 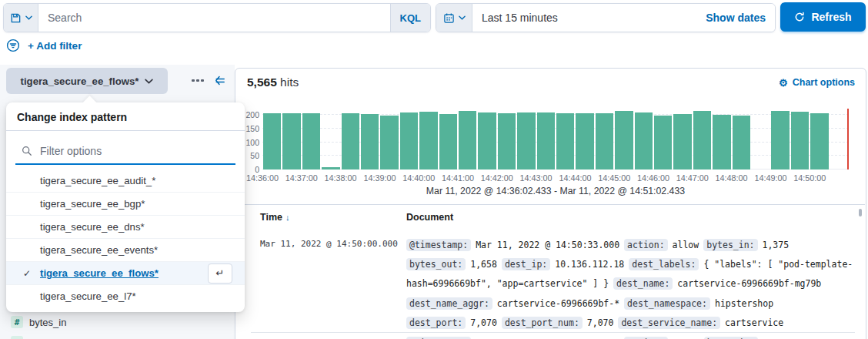 I want to click on index-pattern-option: tigera_secure_ee_audit_*, so click(x=125, y=181).